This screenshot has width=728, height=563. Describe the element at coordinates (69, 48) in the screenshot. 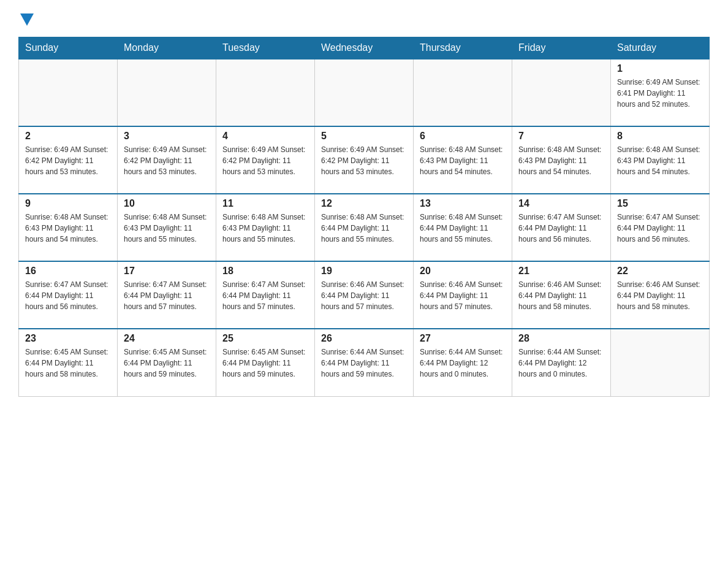

I see `day-of-week-header: Sunday` at that location.